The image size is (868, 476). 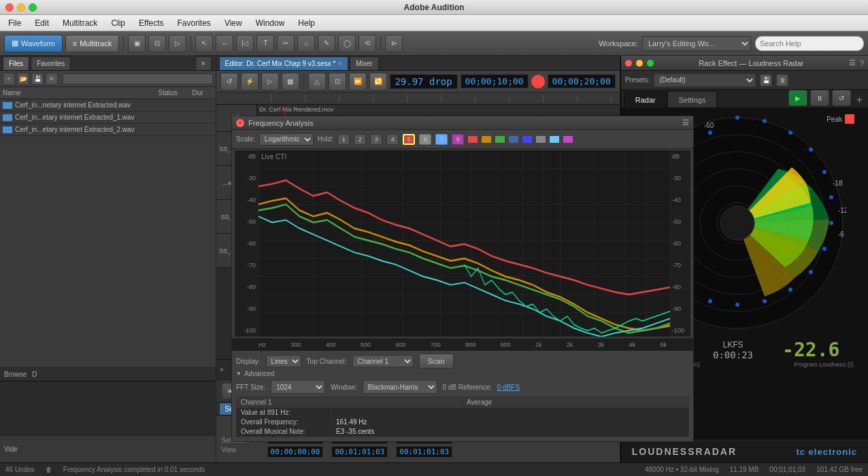 What do you see at coordinates (295, 452) in the screenshot?
I see `view-start-time: 00;00;00;00` at bounding box center [295, 452].